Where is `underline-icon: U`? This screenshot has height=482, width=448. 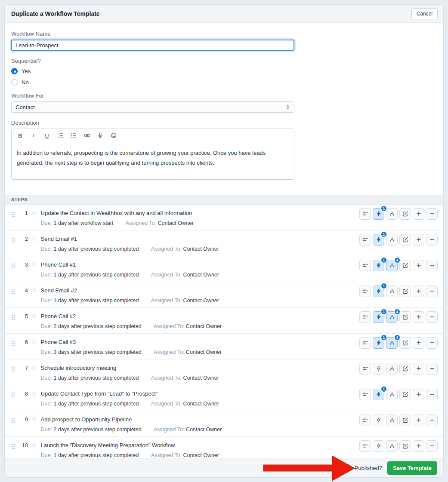 underline-icon: U is located at coordinates (47, 135).